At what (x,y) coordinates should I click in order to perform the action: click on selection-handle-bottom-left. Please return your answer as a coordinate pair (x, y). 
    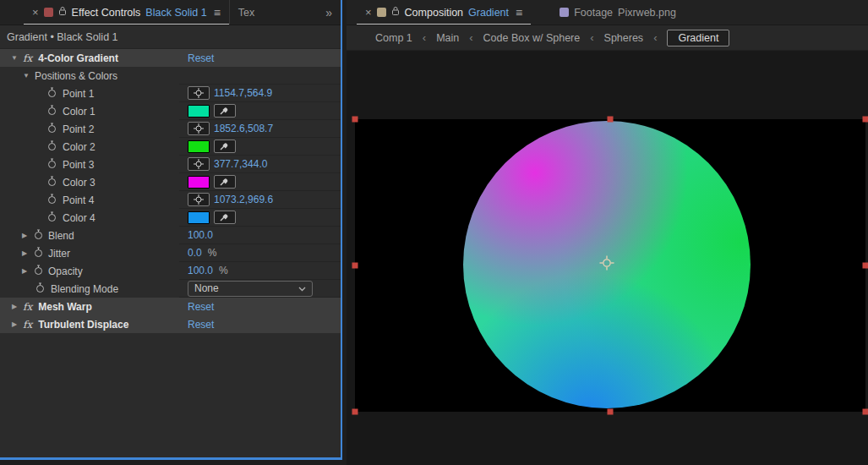
    Looking at the image, I should click on (355, 413).